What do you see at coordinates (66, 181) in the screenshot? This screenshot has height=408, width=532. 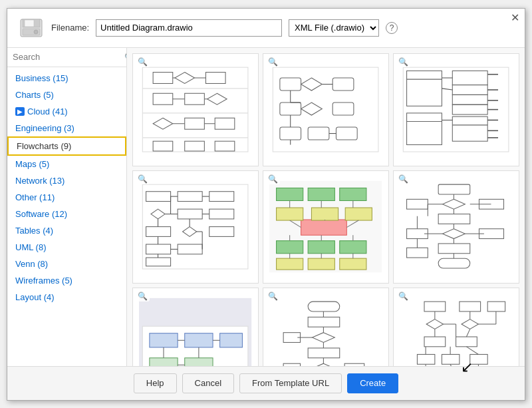 I see `sidebar-item-network: Network (13)` at bounding box center [66, 181].